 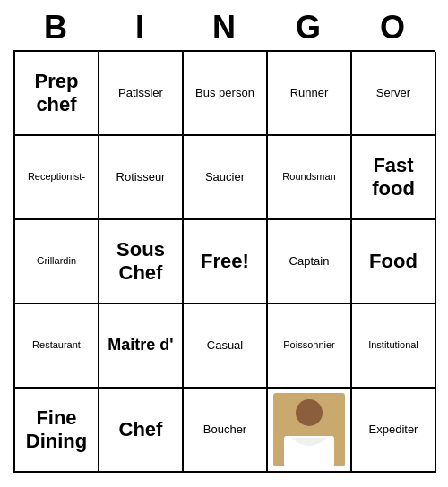 I want to click on bingo-cell-13: Captain, so click(x=310, y=262).